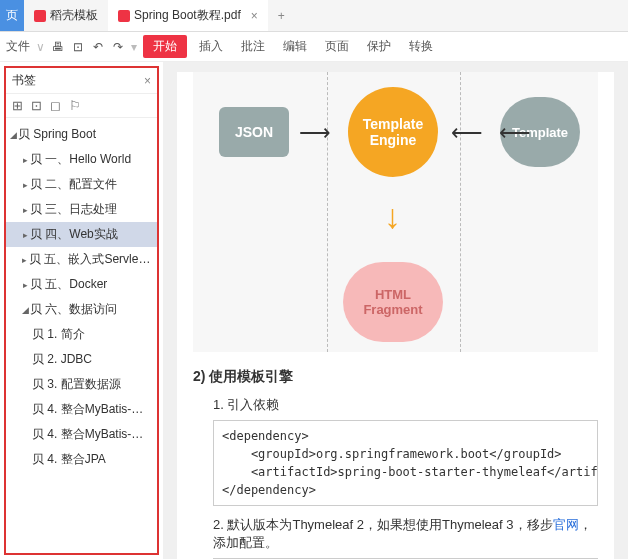 Image resolution: width=628 pixels, height=559 pixels. I want to click on tree-item: 贝 4. 整合JPA, so click(82, 460).